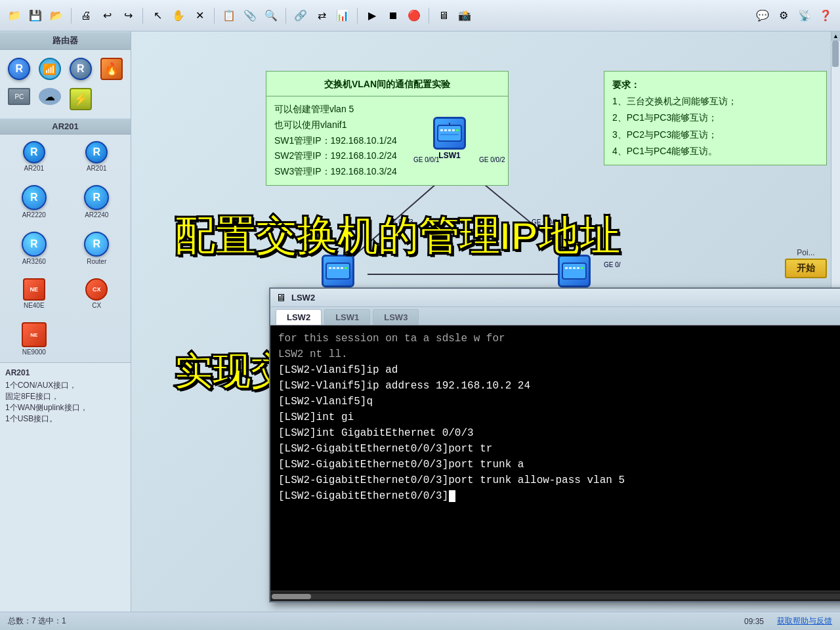  I want to click on toolbar-link: 🔗, so click(301, 16).